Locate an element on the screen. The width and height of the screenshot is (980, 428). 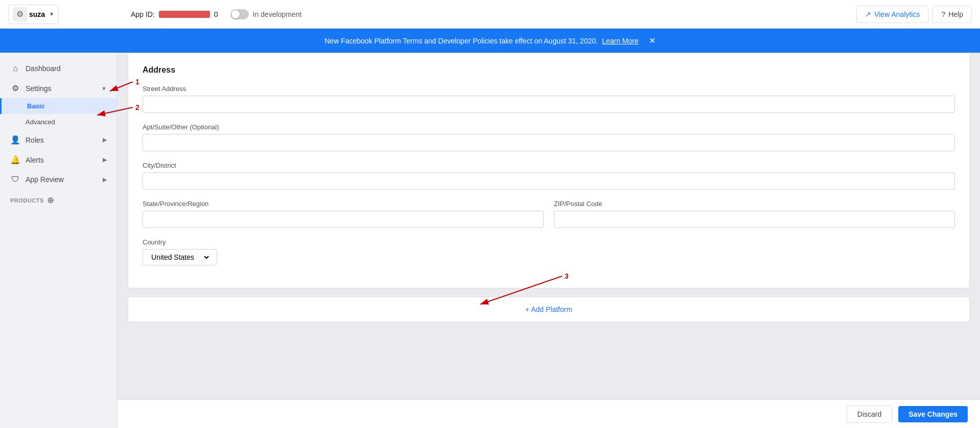
banner-close-button: ✕ is located at coordinates (652, 41).